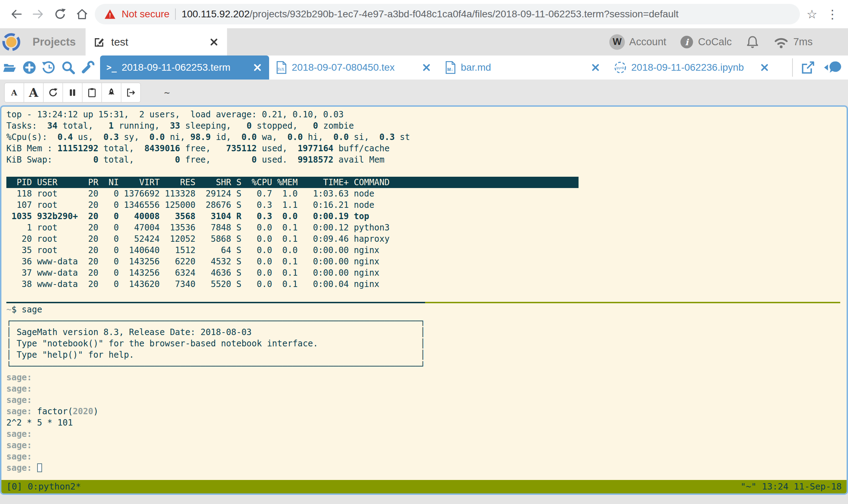 The image size is (848, 504). What do you see at coordinates (34, 93) in the screenshot?
I see `font-increase-button: A` at bounding box center [34, 93].